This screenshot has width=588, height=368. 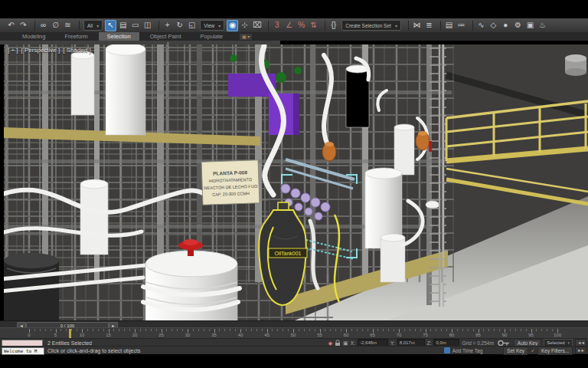 What do you see at coordinates (110, 26) in the screenshot?
I see `select-object-icon: ↖` at bounding box center [110, 26].